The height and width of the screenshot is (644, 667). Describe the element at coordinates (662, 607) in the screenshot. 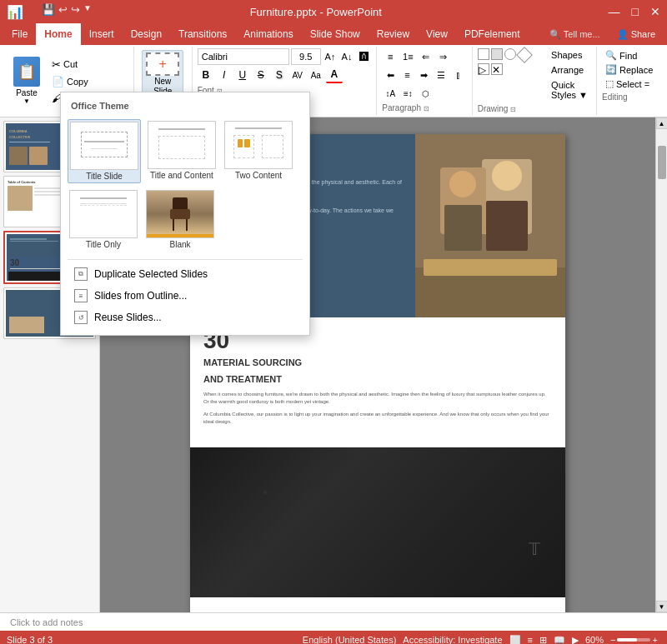

I see `scroll-down-button: ▼` at that location.